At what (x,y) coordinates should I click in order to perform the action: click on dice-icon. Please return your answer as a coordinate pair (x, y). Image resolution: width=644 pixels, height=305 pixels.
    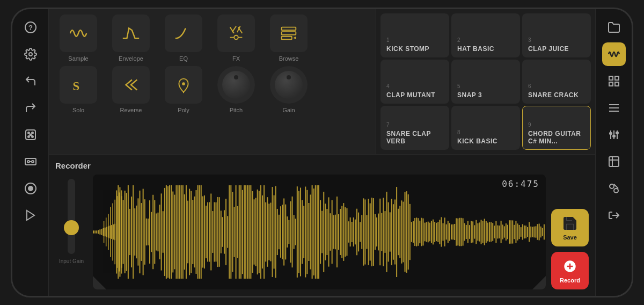
    Looking at the image, I should click on (31, 135).